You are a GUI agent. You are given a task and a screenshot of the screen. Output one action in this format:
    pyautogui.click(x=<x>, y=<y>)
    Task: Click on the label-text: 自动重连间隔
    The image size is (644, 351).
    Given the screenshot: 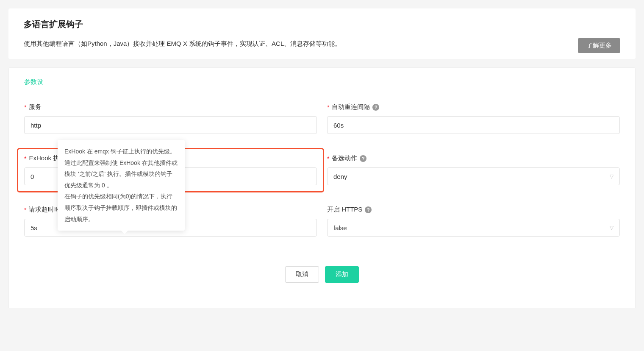 What is the action you would take?
    pyautogui.click(x=351, y=107)
    